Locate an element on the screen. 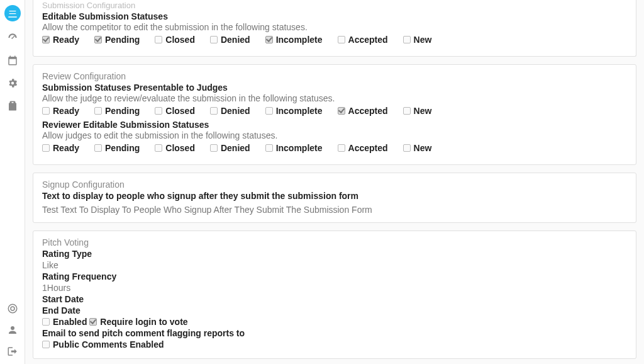 The height and width of the screenshot is (364, 644). require-login-checkbox: Require login to vote is located at coordinates (138, 322).